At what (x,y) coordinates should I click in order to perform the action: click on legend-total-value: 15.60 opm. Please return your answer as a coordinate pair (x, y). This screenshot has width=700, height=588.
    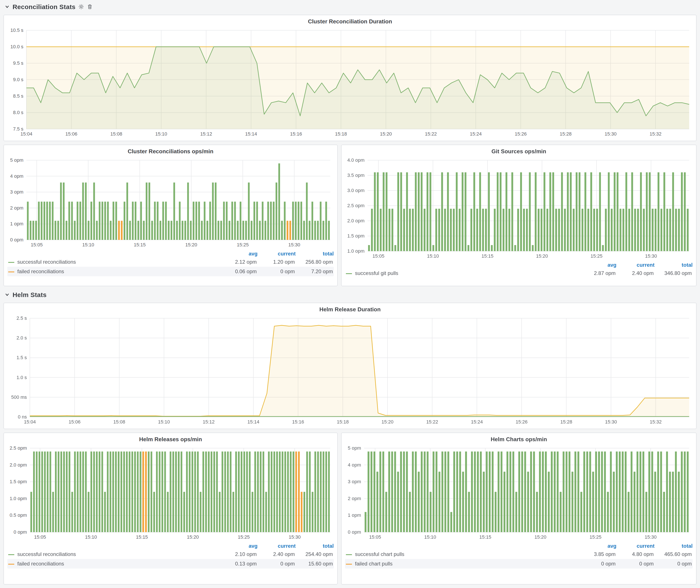
    Looking at the image, I should click on (315, 564).